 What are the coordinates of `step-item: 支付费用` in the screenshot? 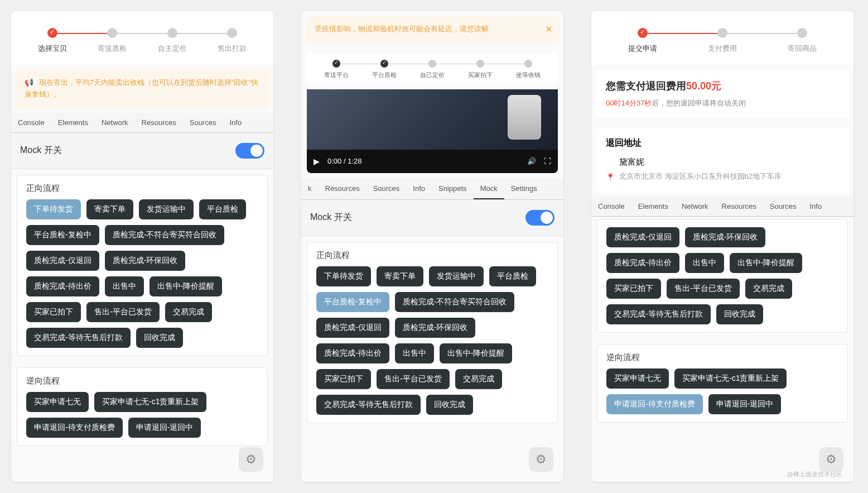 It's located at (722, 41).